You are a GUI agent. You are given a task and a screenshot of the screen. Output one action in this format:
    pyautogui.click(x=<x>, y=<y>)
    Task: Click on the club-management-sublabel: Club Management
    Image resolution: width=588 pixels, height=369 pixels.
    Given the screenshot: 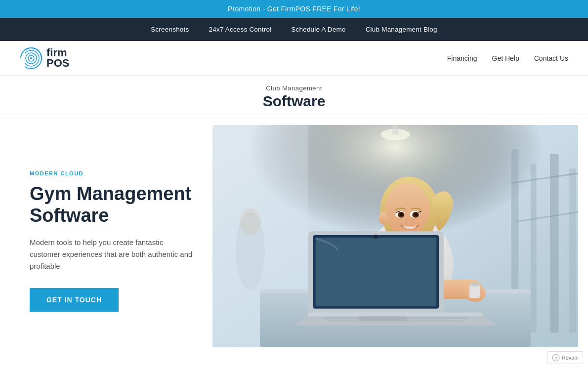 What is the action you would take?
    pyautogui.click(x=294, y=88)
    